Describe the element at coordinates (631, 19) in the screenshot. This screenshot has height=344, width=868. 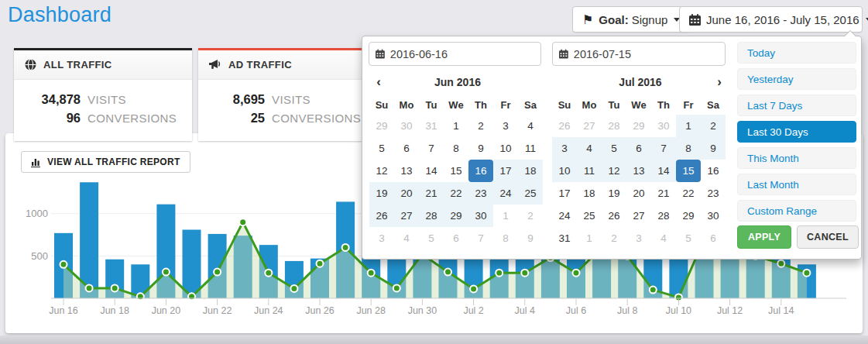
I see `goal-dropdown-button: ⚑ Goal: Signup` at that location.